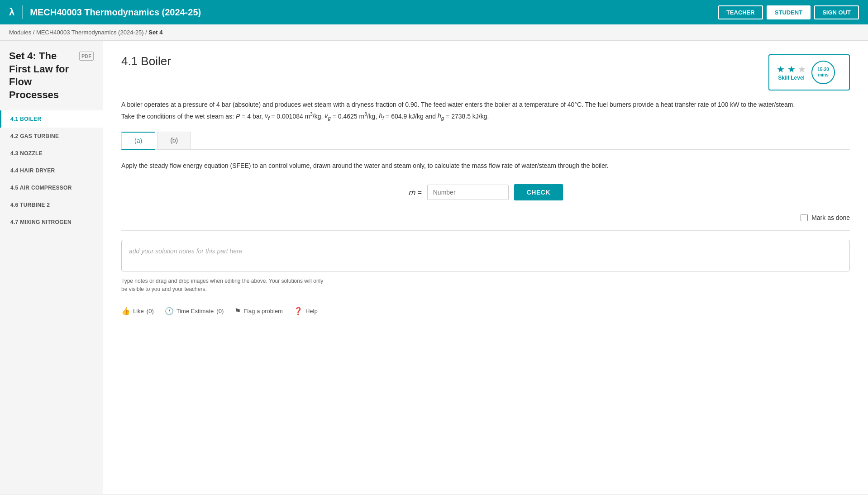 The image size is (868, 495). What do you see at coordinates (52, 119) in the screenshot?
I see `sidebar-item-boiler: 4.1 BOILER` at bounding box center [52, 119].